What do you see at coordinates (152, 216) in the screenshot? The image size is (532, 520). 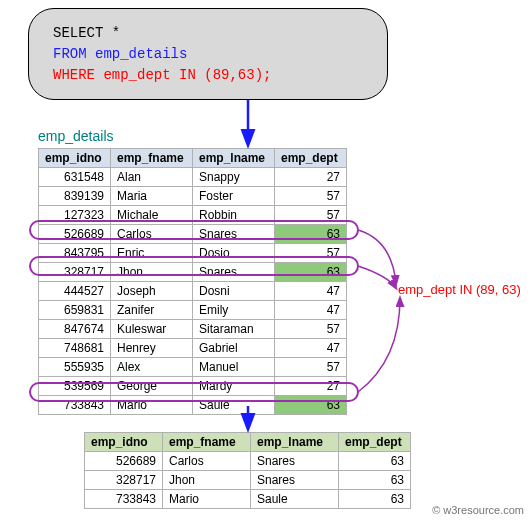 I see `cell-fname: Michale` at bounding box center [152, 216].